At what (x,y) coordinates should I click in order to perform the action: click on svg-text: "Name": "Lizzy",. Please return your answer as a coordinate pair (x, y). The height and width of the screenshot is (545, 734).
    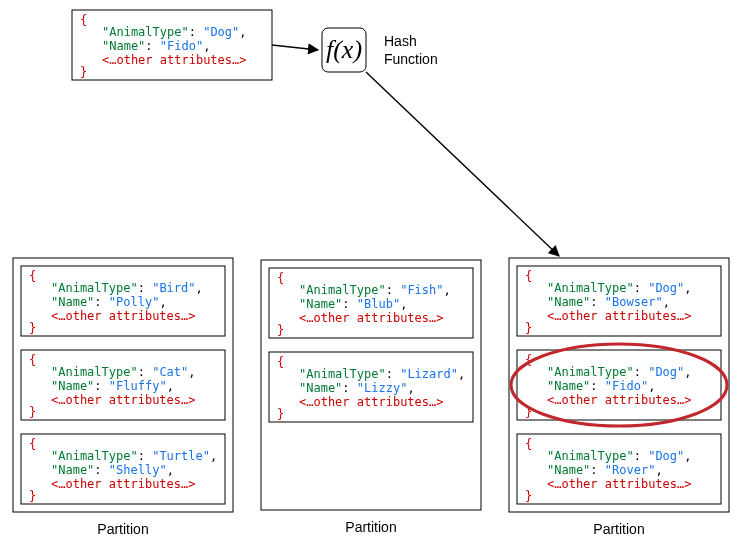
    Looking at the image, I should click on (357, 388).